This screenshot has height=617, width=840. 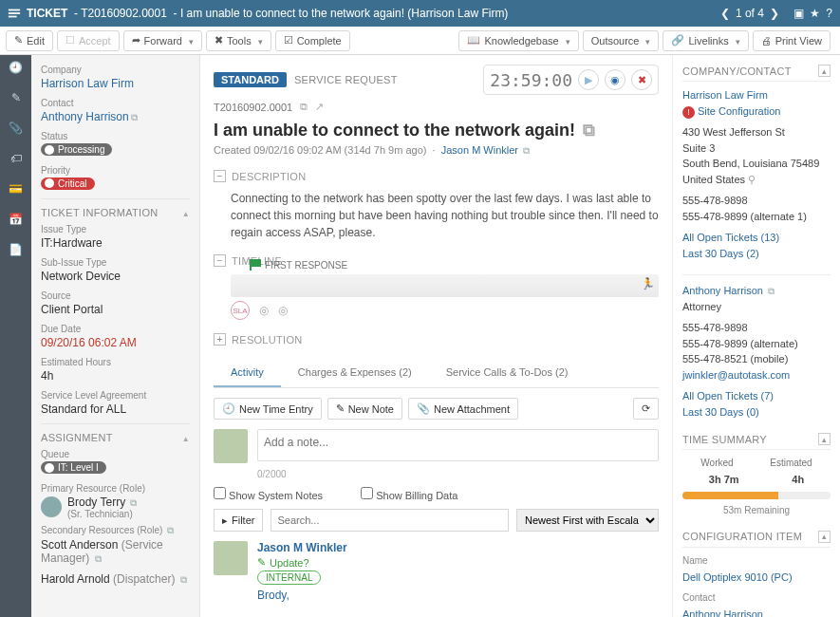 I want to click on help-icon: ?, so click(x=830, y=13).